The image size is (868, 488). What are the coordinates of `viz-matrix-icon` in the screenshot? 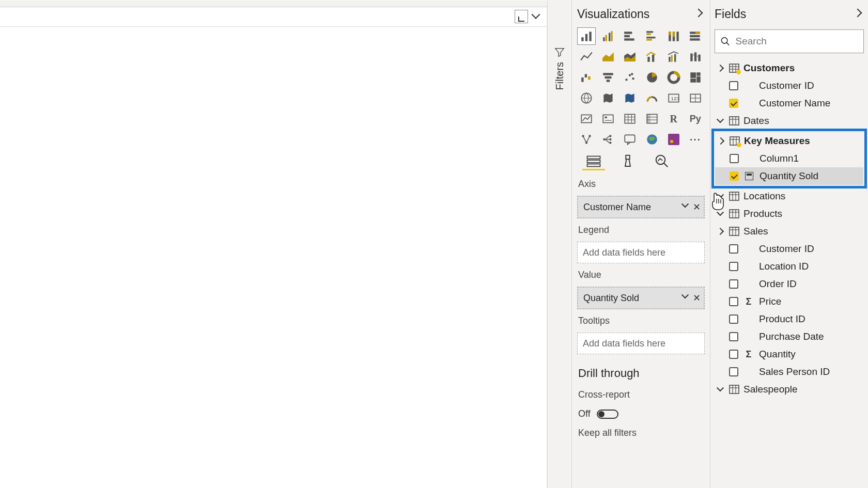 It's located at (652, 119).